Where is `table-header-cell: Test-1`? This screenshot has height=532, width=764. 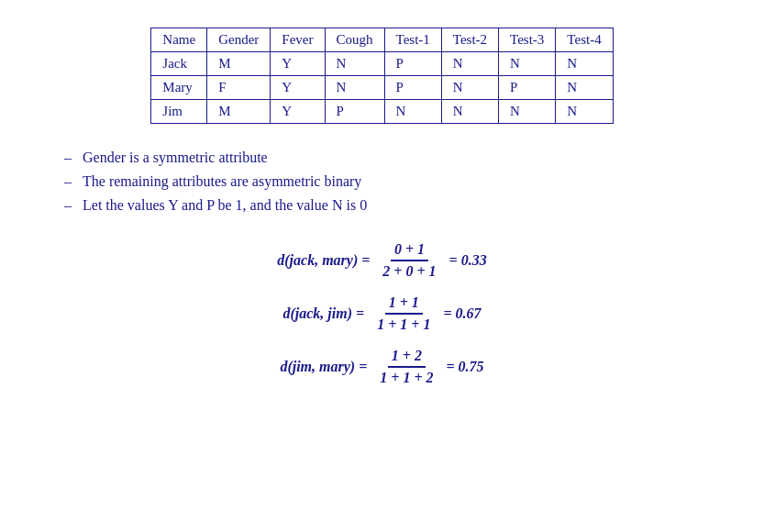 table-header-cell: Test-1 is located at coordinates (413, 40).